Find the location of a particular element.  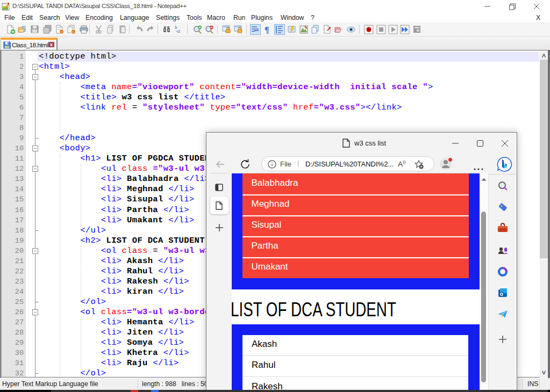

svg-text: a is located at coordinates (178, 31).